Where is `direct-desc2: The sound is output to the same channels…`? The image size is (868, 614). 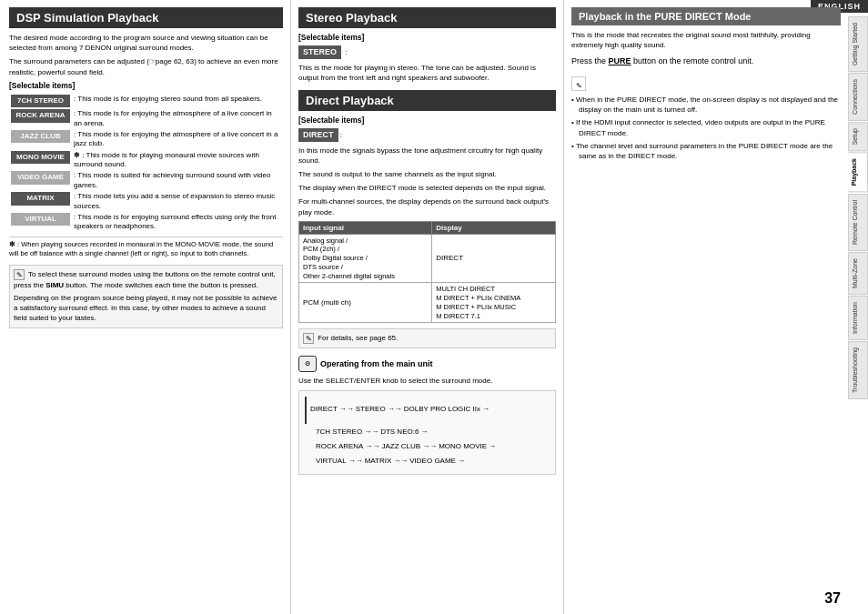
direct-desc2: The sound is output to the same channels… is located at coordinates (428, 175).